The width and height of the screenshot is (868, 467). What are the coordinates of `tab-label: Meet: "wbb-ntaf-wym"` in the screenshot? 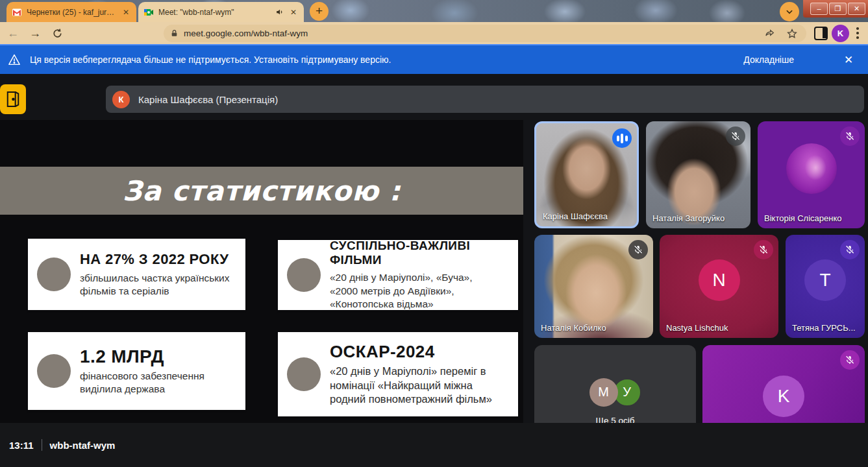 It's located at (214, 12).